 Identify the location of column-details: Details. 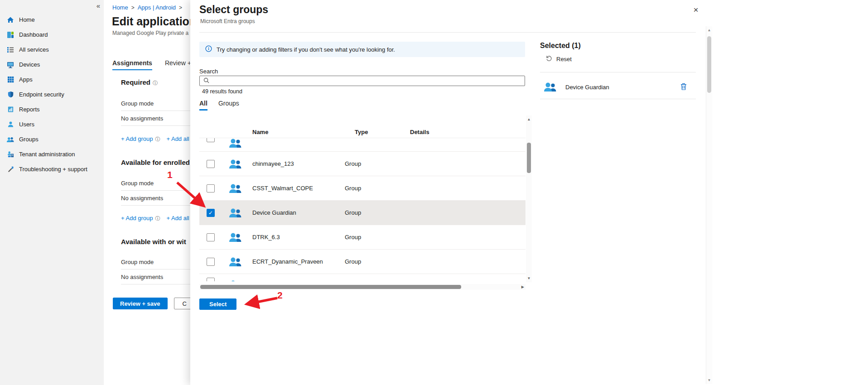
(468, 132).